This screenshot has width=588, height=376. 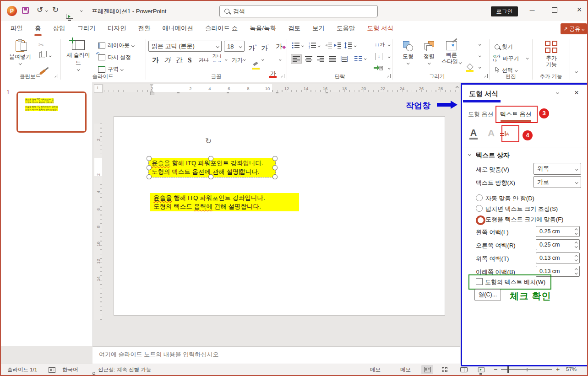 I want to click on resize-handle-n, so click(x=211, y=158).